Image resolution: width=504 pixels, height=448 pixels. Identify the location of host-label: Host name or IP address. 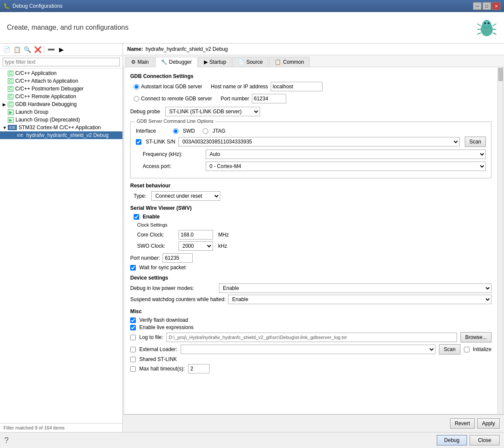
(240, 87).